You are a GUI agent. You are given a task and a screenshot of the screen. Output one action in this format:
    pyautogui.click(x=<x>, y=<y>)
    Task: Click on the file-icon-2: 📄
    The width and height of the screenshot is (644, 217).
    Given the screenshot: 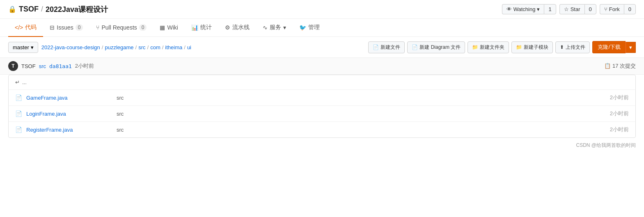 What is the action you would take?
    pyautogui.click(x=19, y=130)
    